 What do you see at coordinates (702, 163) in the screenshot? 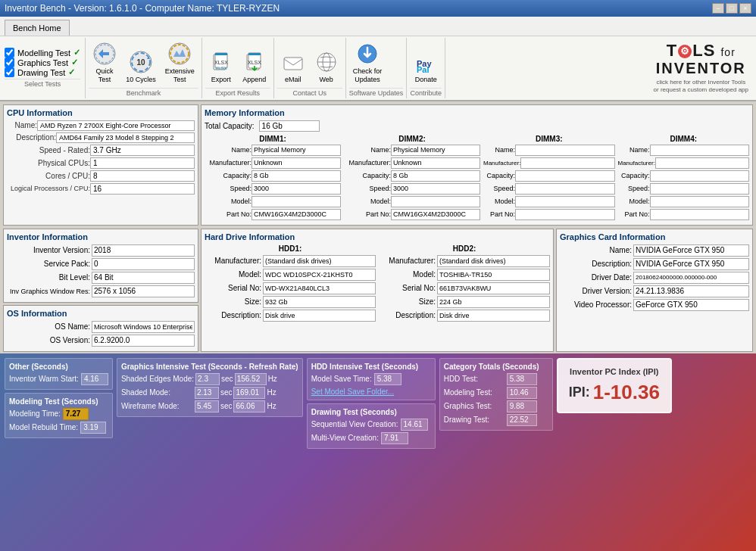
I see `dimm4-mfr-value` at bounding box center [702, 163].